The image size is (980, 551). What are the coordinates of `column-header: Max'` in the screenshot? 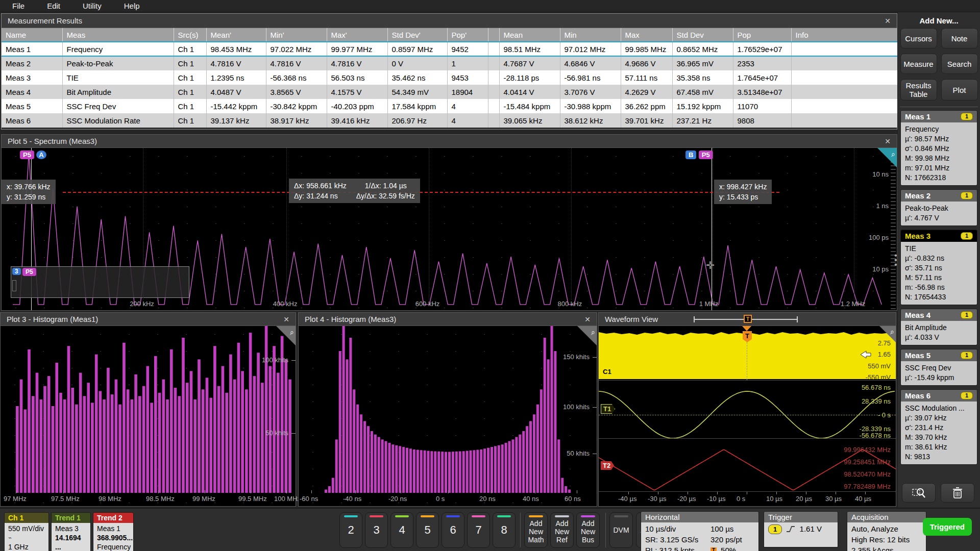 It's located at (357, 35).